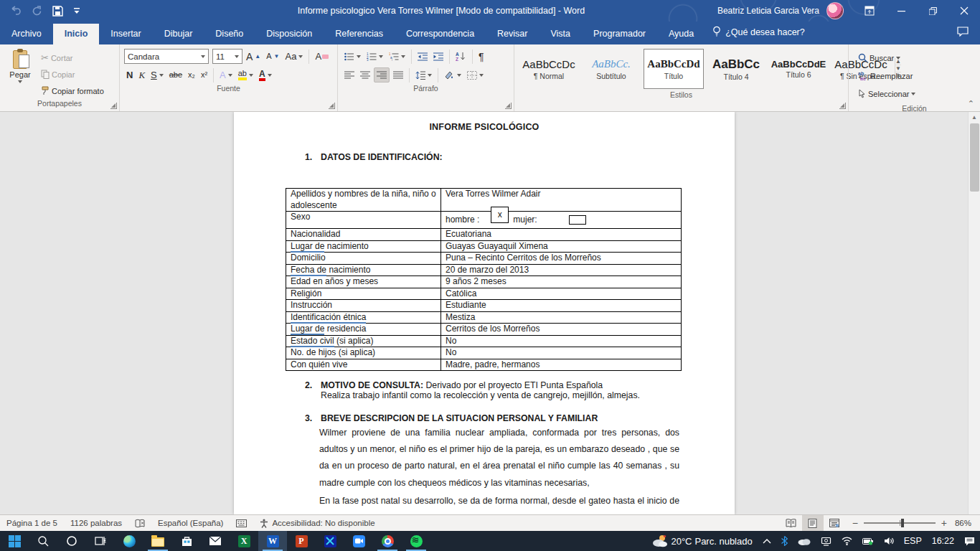  Describe the element at coordinates (842, 106) in the screenshot. I see `styles-dialog-launcher` at that location.